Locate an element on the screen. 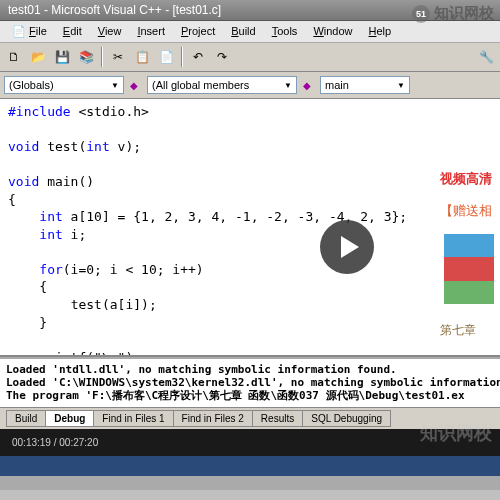 The image size is (500, 500). tab-sql: SQL Debugging is located at coordinates (347, 418).